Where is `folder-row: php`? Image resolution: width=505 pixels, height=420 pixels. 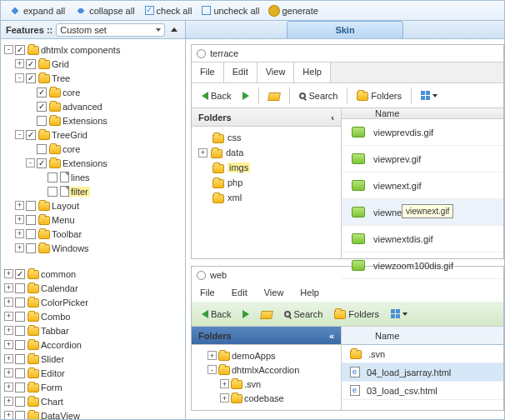 folder-row: php is located at coordinates (267, 182).